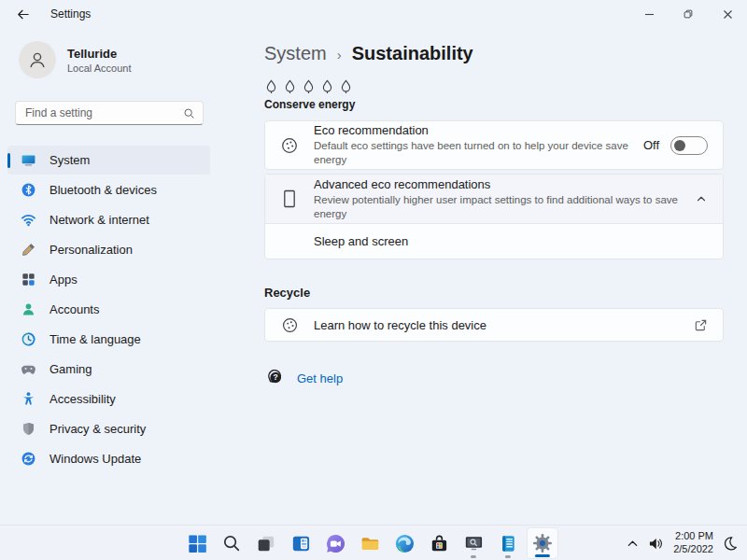 Image resolution: width=747 pixels, height=560 pixels. What do you see at coordinates (22, 15) in the screenshot?
I see `back-arrow-icon` at bounding box center [22, 15].